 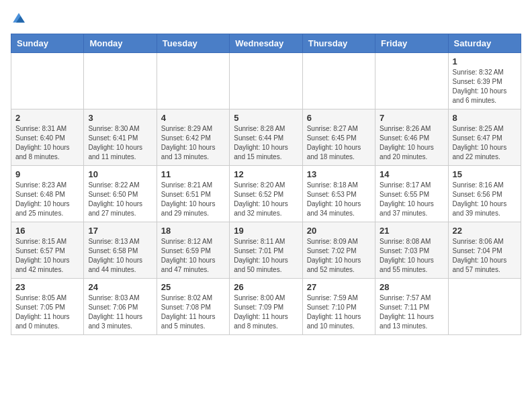 I want to click on day-info: Sunrise: 8:23 AM Sunset: 6:48 PM Dayligh…, so click(x=47, y=199).